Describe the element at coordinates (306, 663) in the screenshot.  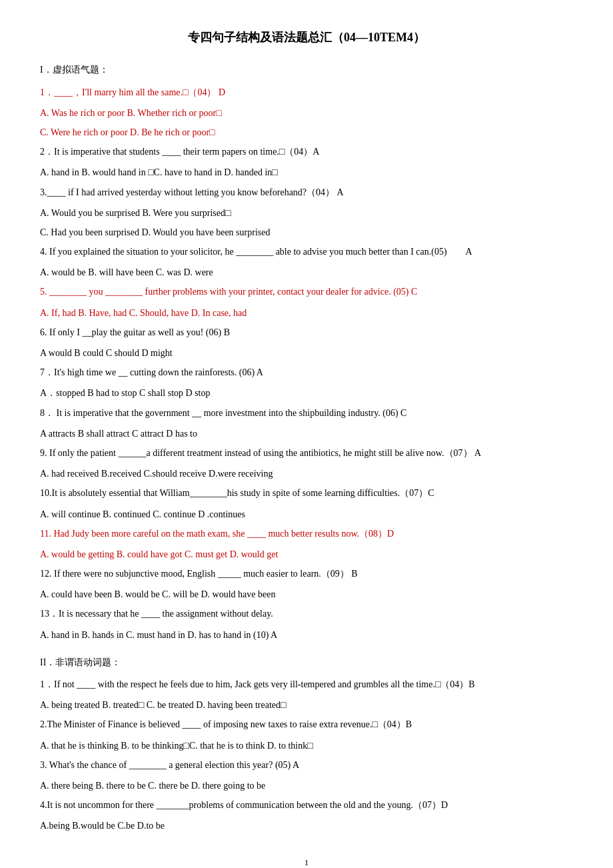
I see `section2-title: II．非谓语动词题：` at that location.